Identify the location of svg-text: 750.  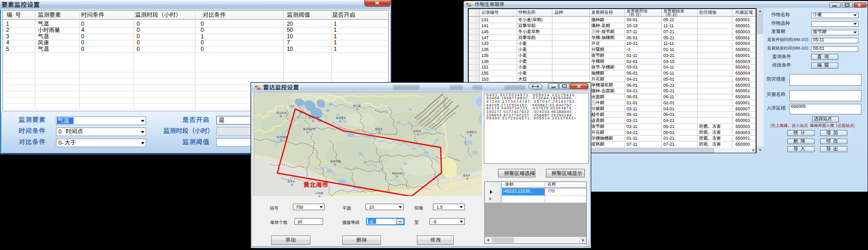
(299, 207).